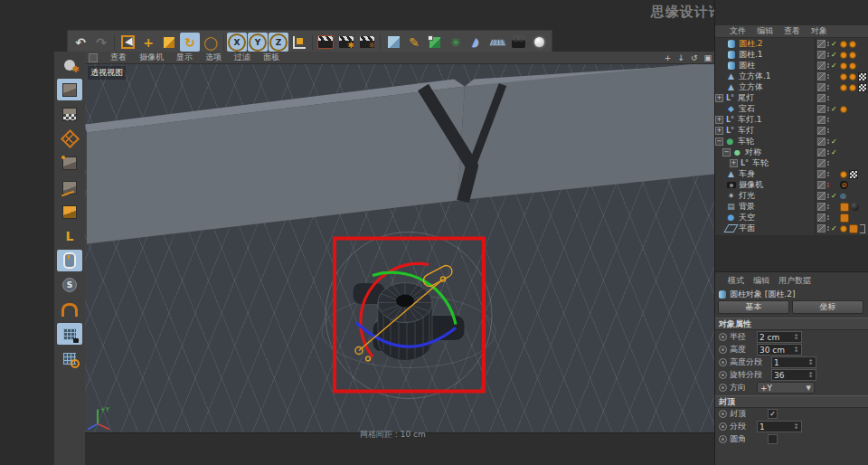  Describe the element at coordinates (736, 280) in the screenshot. I see `am-menu-mode: 模式` at that location.